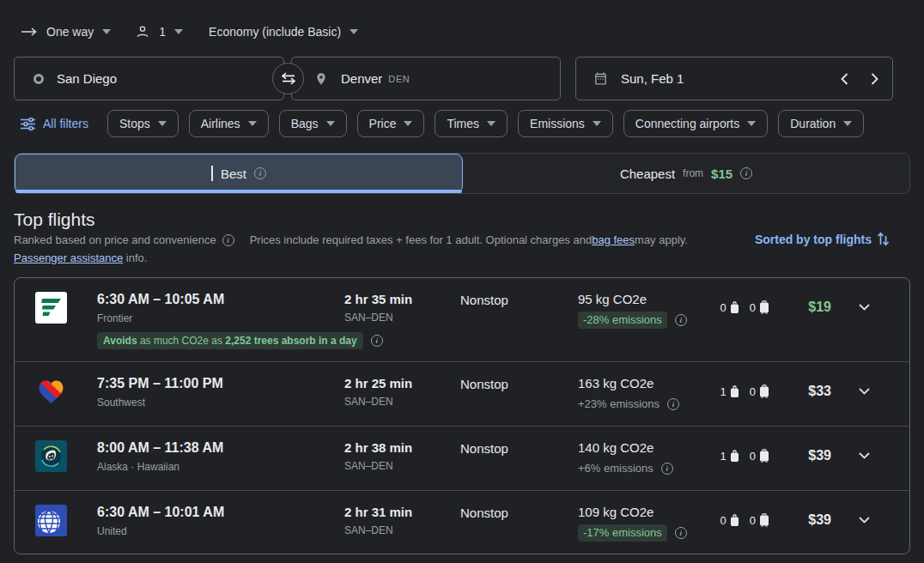 This screenshot has width=924, height=563. I want to click on flight-times: 6:30 AM – 10:01 AM, so click(161, 512).